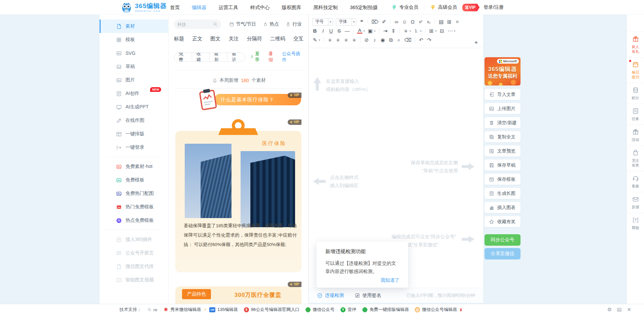 Image resolution: width=644 pixels, height=315 pixels. Describe the element at coordinates (272, 310) in the screenshot. I see `footer-link-96: 996公众号编辑器官网入口` at that location.